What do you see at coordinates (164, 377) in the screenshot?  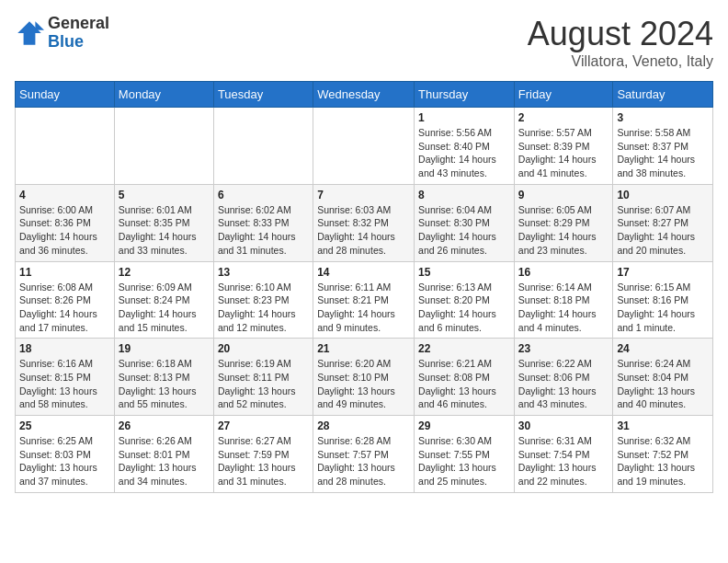 I see `calendar-cell: 19Sunrise: 6:18 AM Sunset: 8:13 PM Dayli…` at bounding box center [164, 377].